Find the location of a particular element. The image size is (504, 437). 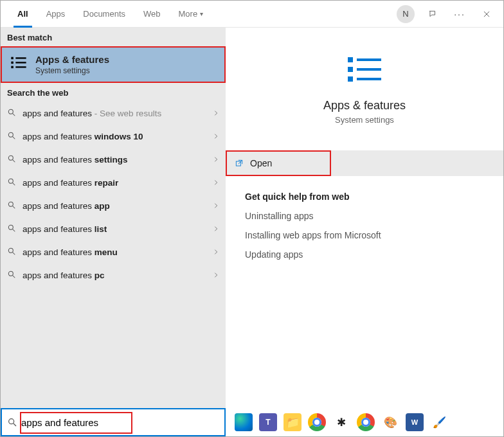

help-link: Installing web apps from Microsoft is located at coordinates (364, 235).